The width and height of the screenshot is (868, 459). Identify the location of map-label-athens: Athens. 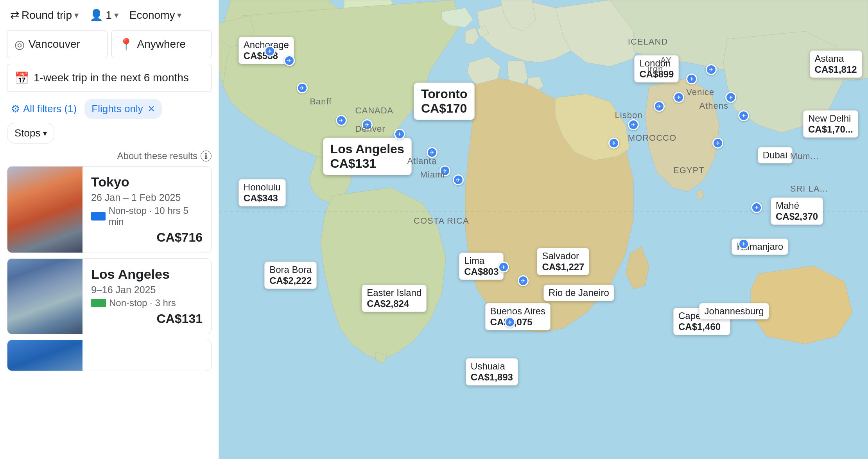
(714, 106).